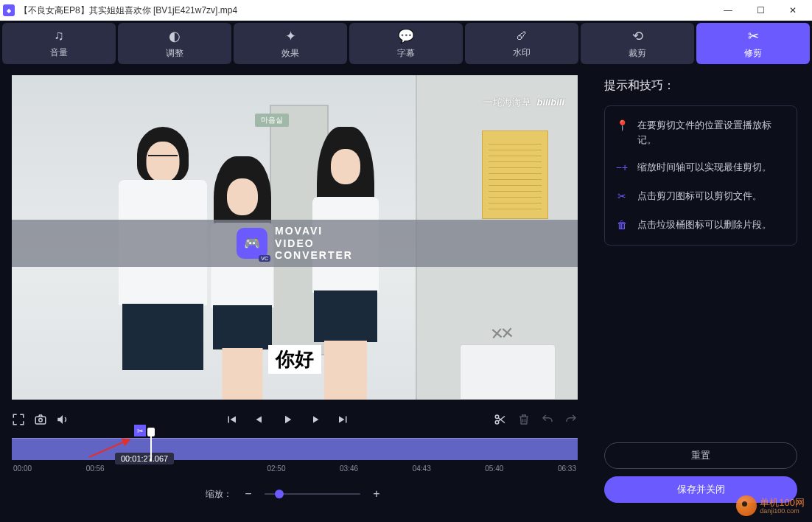 This screenshot has height=522, width=812. What do you see at coordinates (312, 494) in the screenshot?
I see `zoom-slider` at bounding box center [312, 494].